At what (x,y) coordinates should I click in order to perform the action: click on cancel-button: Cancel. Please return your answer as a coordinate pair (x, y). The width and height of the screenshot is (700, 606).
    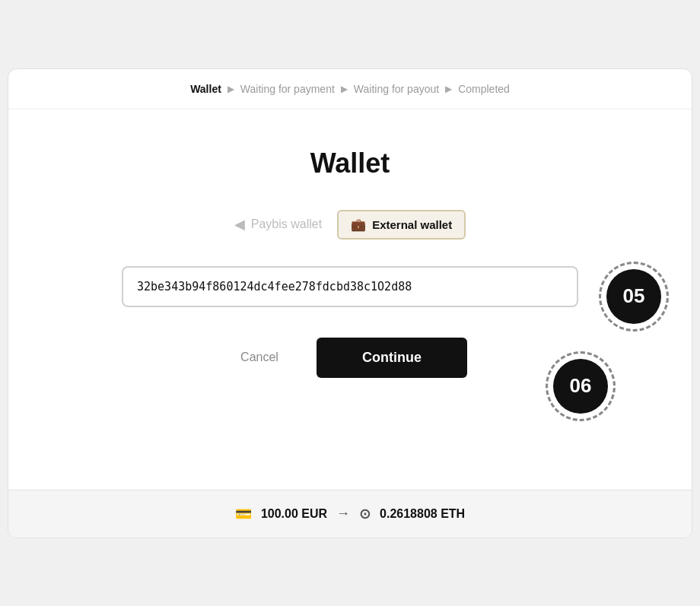
    Looking at the image, I should click on (259, 357).